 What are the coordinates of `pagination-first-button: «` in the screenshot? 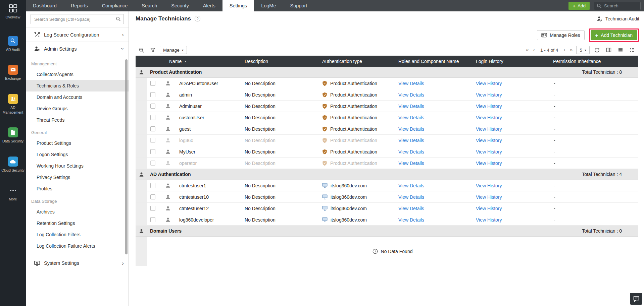 It's located at (528, 50).